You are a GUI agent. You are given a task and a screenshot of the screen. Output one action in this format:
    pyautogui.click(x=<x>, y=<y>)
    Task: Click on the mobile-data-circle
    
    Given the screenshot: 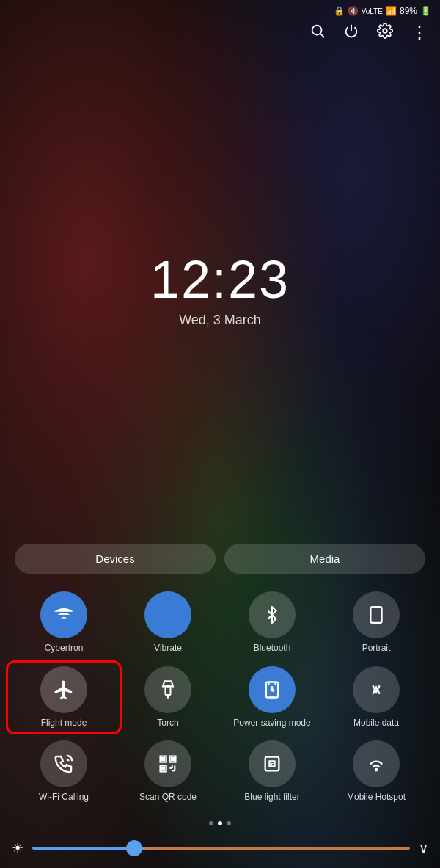 What is the action you would take?
    pyautogui.click(x=376, y=690)
    